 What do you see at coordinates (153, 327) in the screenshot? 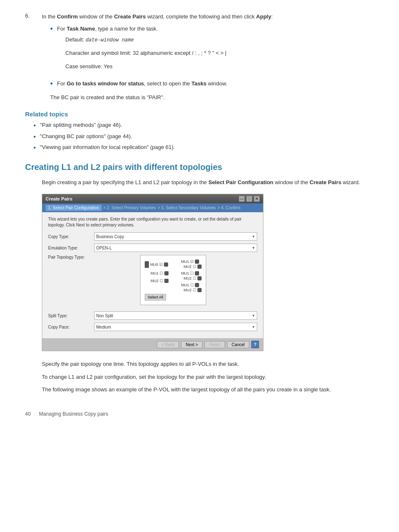
I see `copy-pace-field: Copy Pace: Medium ▼` at bounding box center [153, 327].